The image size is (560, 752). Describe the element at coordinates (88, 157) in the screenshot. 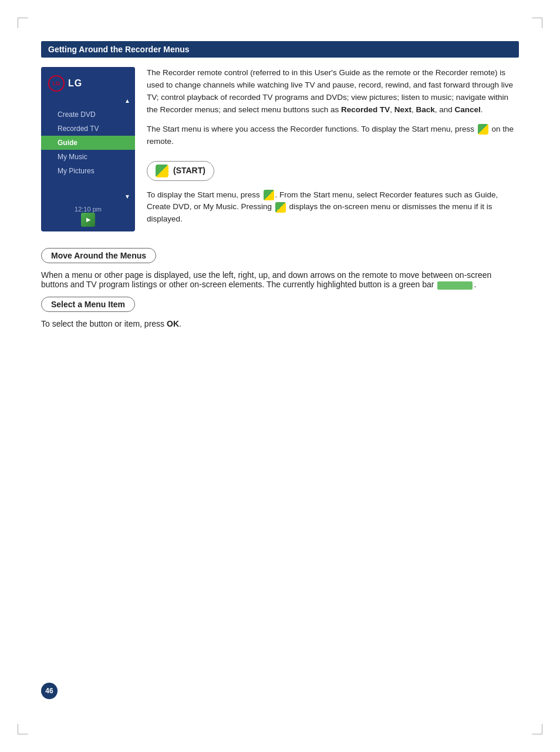

I see `menu-item-my-music: My Music` at that location.